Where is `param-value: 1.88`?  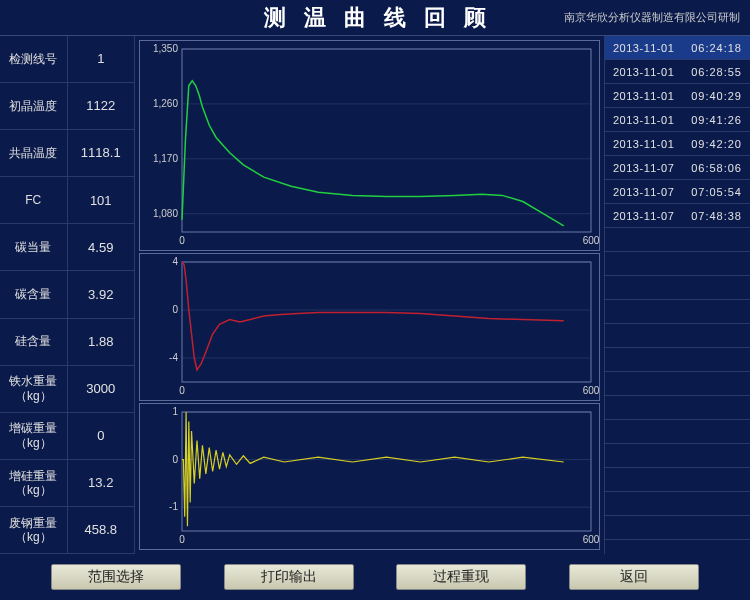 param-value: 1.88 is located at coordinates (102, 342).